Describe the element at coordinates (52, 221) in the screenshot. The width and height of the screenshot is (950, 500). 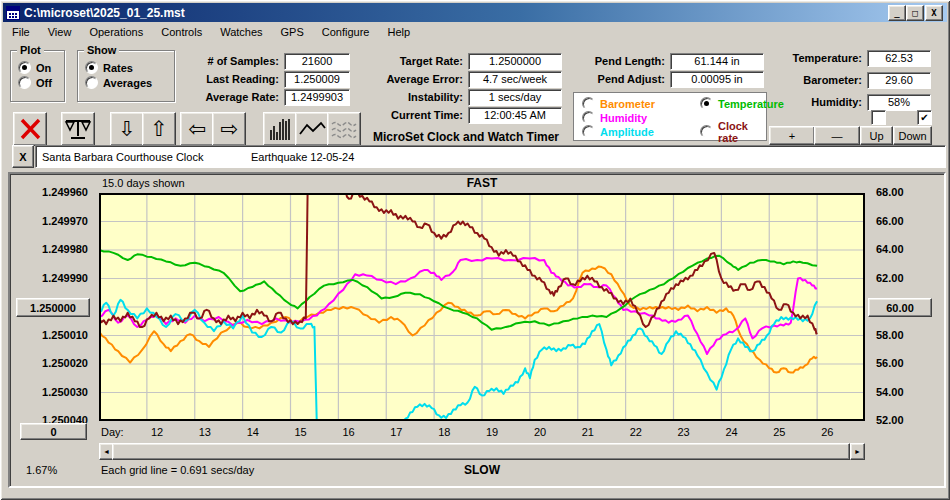
I see `left-axis-label: 1.249970` at that location.